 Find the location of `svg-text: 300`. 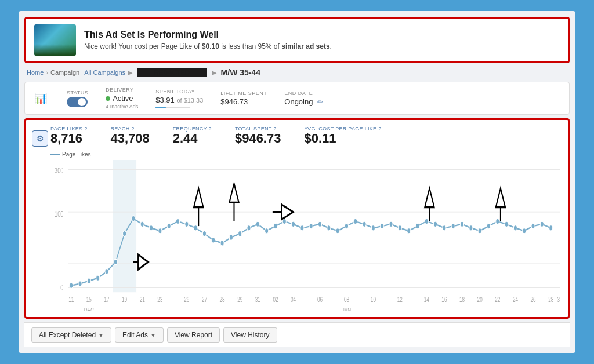

svg-text: 300 is located at coordinates (59, 170).